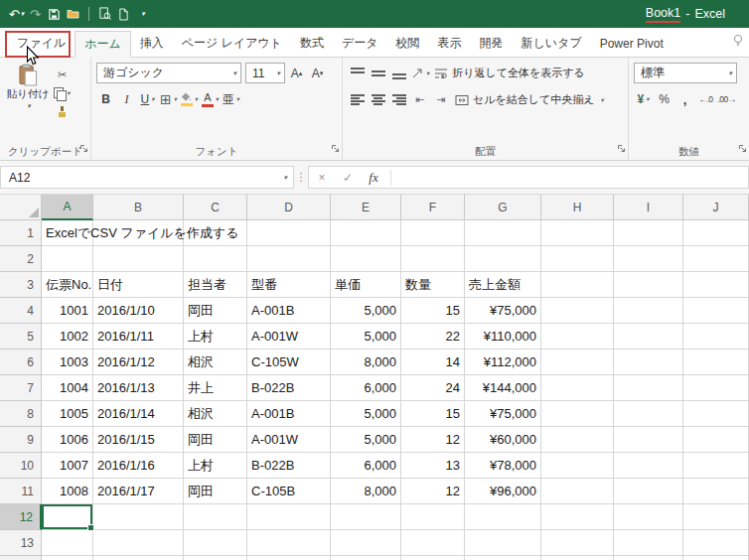 This screenshot has height=560, width=749. I want to click on save-icon, so click(54, 14).